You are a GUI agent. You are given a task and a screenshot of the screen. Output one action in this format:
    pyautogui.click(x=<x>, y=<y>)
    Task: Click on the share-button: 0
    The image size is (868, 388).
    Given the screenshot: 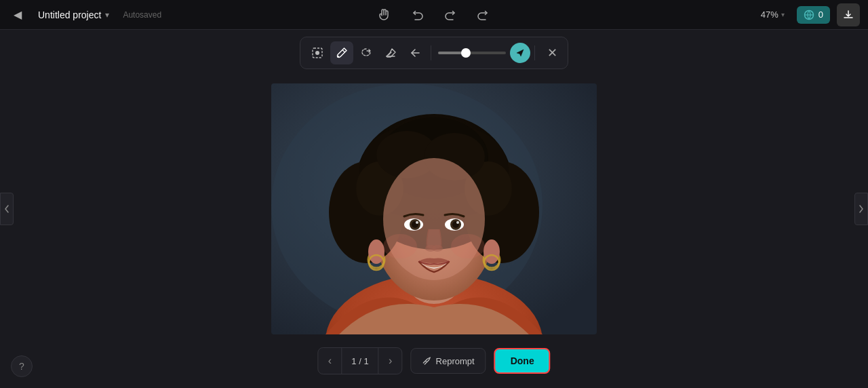 What is the action you would take?
    pyautogui.click(x=814, y=15)
    